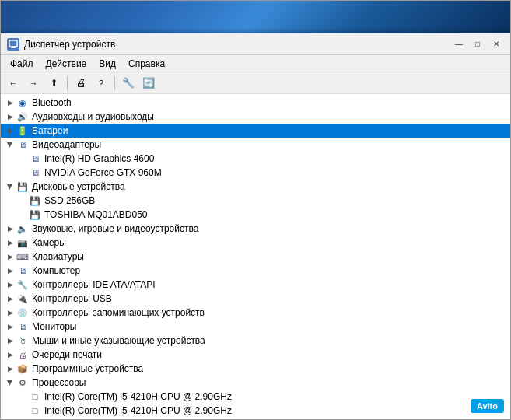  Describe the element at coordinates (255, 159) in the screenshot. I see `tree-item-intel-hd: ▶ 🖥 Intel(R) HD Graphics 4600` at that location.